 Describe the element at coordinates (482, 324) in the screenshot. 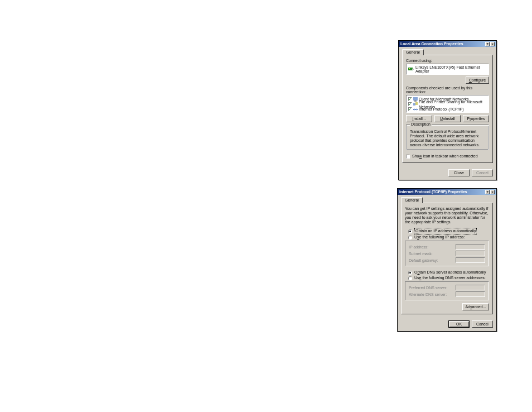

I see `cancel-button: Cancel` at that location.